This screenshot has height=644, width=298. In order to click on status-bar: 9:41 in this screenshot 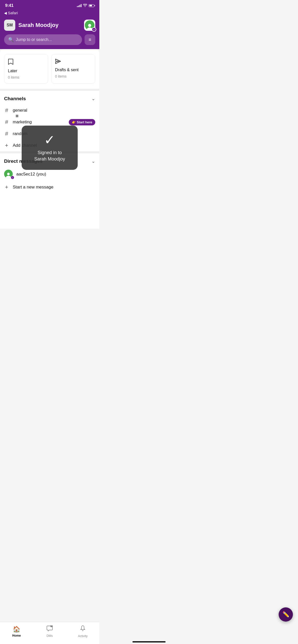, I will do `click(50, 5)`.